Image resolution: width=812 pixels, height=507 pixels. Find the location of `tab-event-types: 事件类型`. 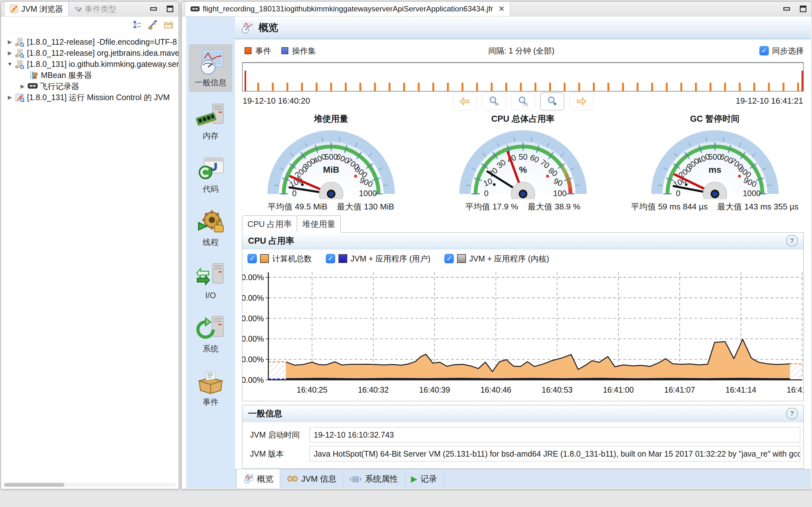

tab-event-types: 事件类型 is located at coordinates (95, 9).